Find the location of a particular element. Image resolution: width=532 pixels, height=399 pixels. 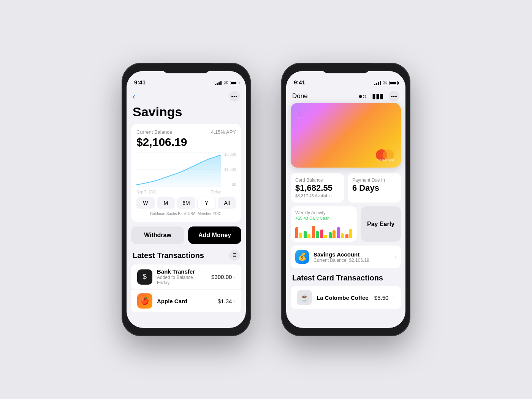

transaction-name: Bank Transfer is located at coordinates (182, 271).